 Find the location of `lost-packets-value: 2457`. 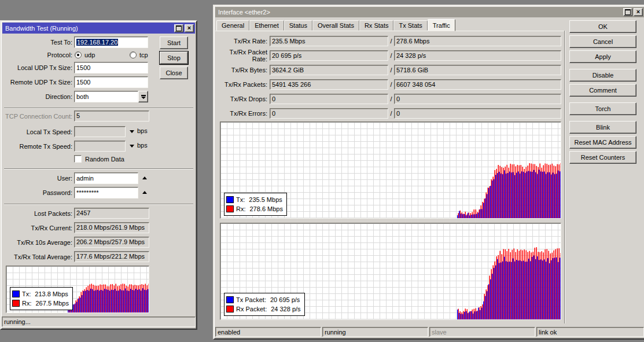

lost-packets-value: 2457 is located at coordinates (112, 213).